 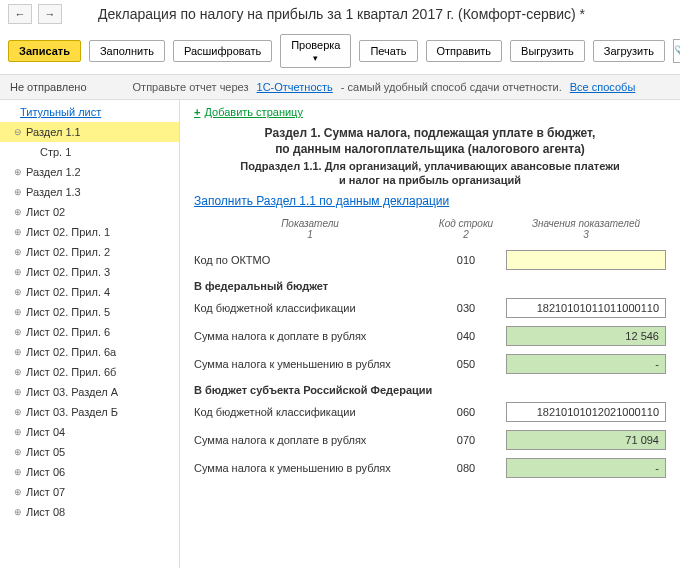 I want to click on attach-button: 📎, so click(x=676, y=51).